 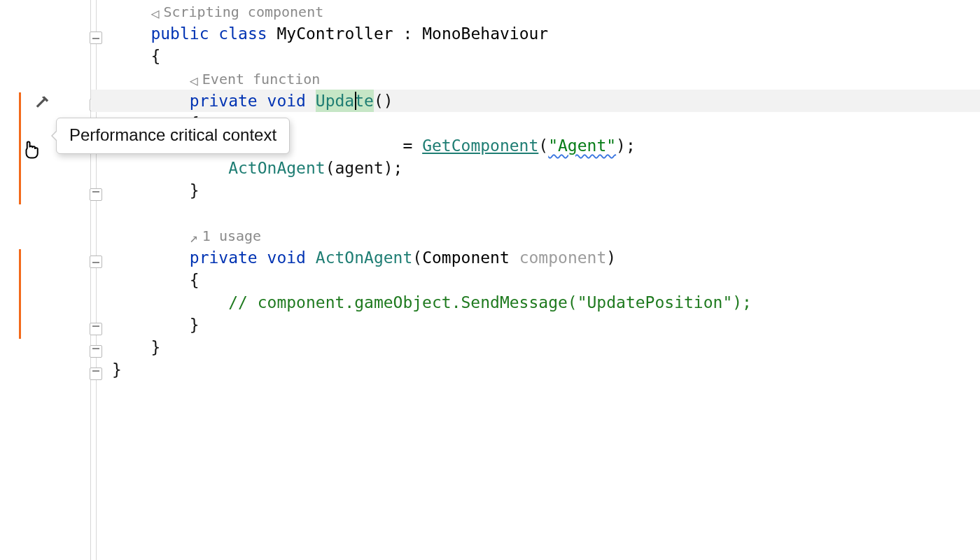 What do you see at coordinates (225, 236) in the screenshot?
I see `code-lens-hint: ↗1 usage` at bounding box center [225, 236].